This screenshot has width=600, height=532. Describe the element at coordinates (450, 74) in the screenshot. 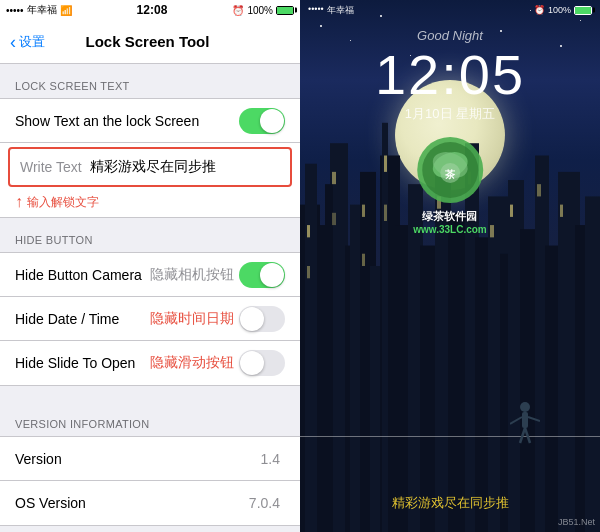

I see `lock-time: 12:05` at that location.